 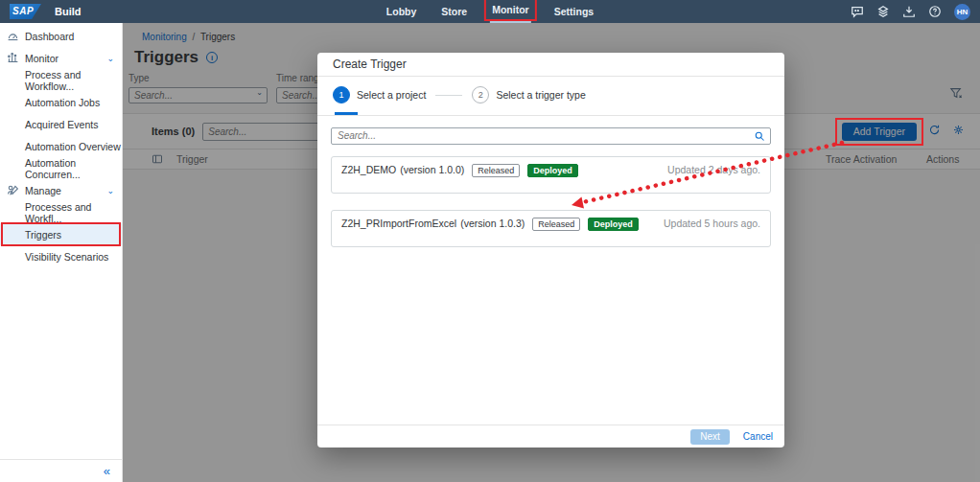 I want to click on step-1-circle: 1, so click(x=341, y=95).